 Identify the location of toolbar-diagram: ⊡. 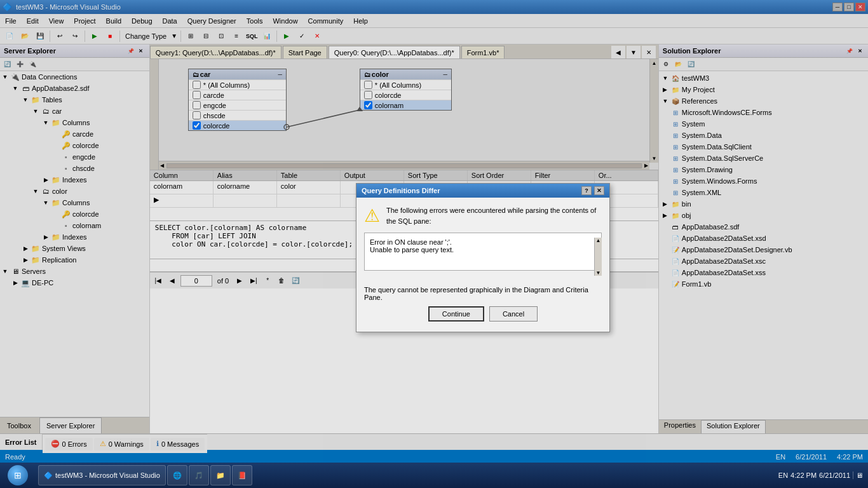
(221, 36).